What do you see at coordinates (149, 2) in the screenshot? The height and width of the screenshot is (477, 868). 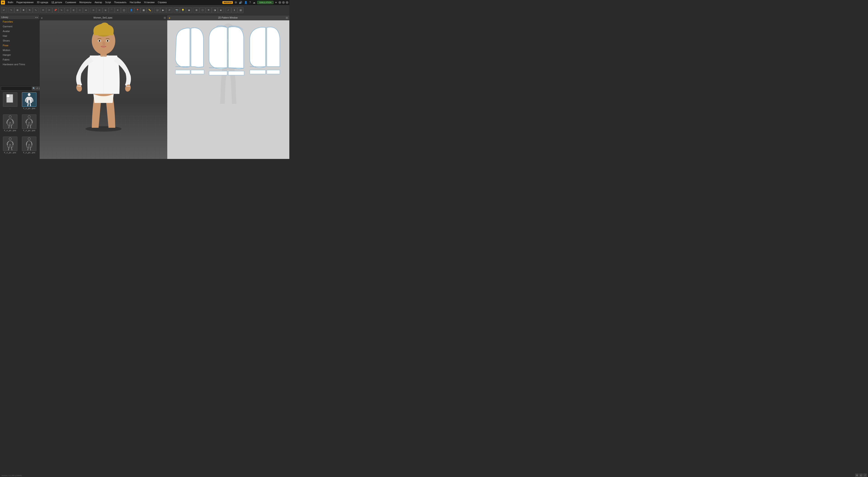 I see `menu-install: Установки` at bounding box center [149, 2].